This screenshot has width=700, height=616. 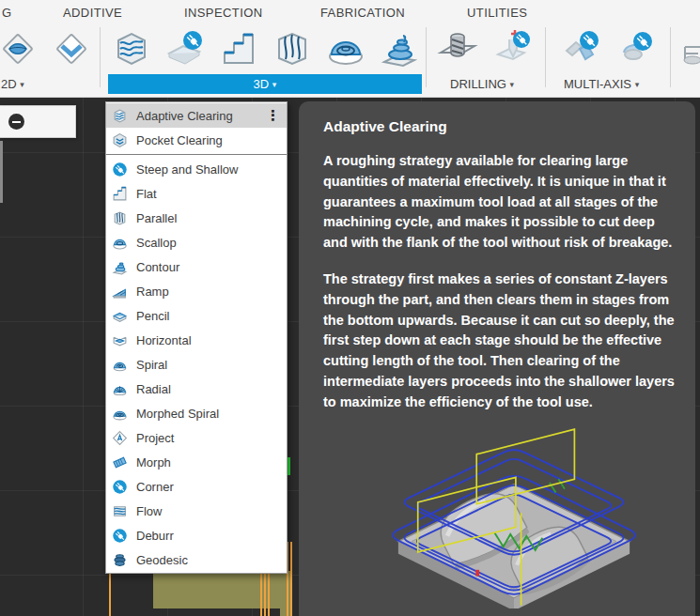 What do you see at coordinates (196, 389) in the screenshot?
I see `menu-item-radial: Radial` at bounding box center [196, 389].